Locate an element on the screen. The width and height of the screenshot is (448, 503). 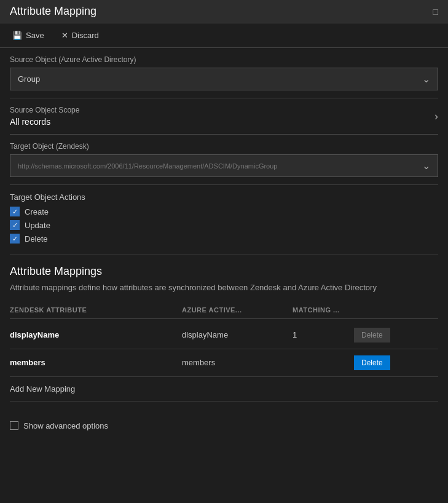
update-label: Update is located at coordinates (37, 225).